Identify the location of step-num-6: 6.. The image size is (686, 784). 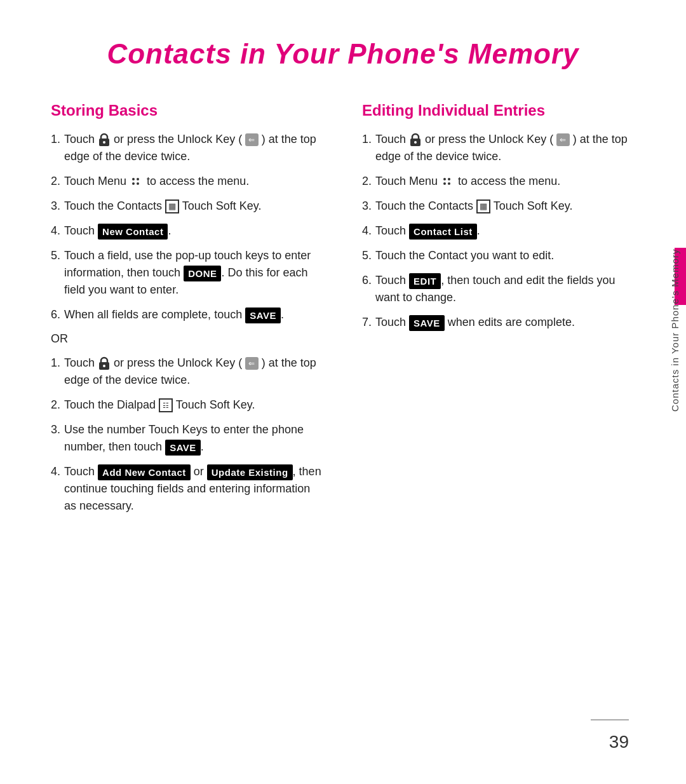
(56, 315).